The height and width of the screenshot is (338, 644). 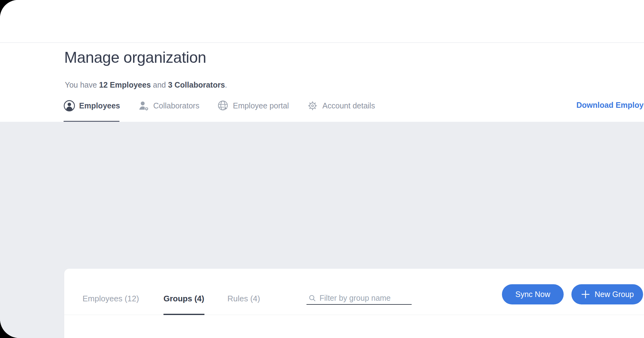 I want to click on plus-icon, so click(x=586, y=295).